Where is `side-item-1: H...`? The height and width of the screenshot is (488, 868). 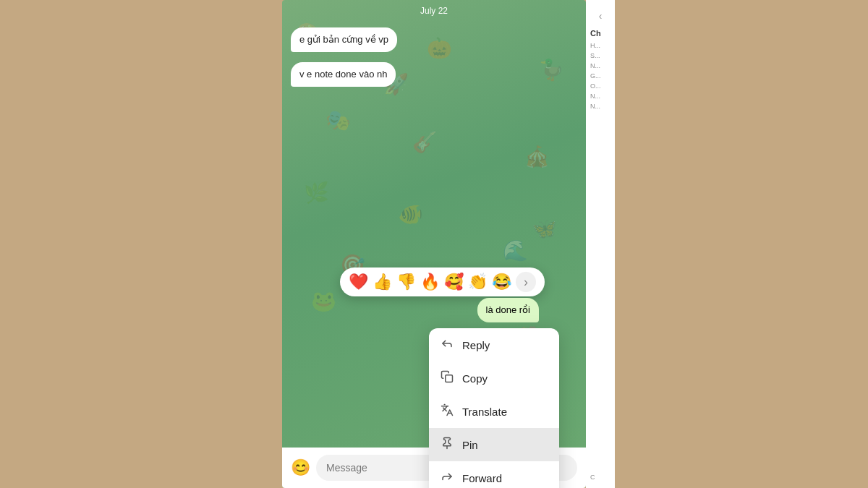
side-item-1: H... is located at coordinates (600, 46).